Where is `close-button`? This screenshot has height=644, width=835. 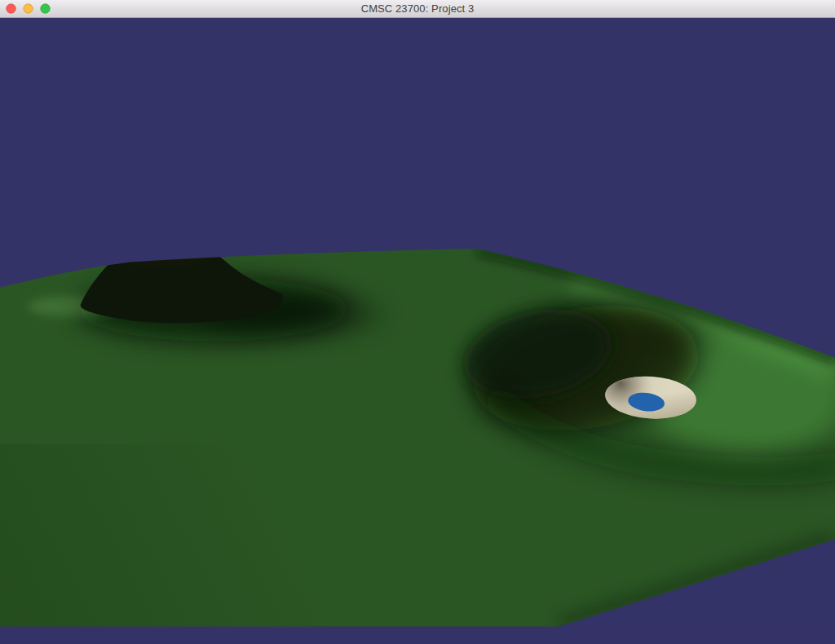
close-button is located at coordinates (11, 8).